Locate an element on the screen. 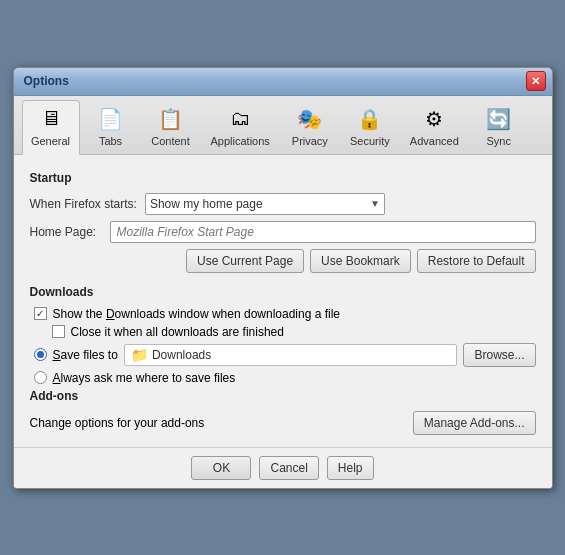 This screenshot has width=565, height=555. tab-advanced-label: Advanced is located at coordinates (434, 141).